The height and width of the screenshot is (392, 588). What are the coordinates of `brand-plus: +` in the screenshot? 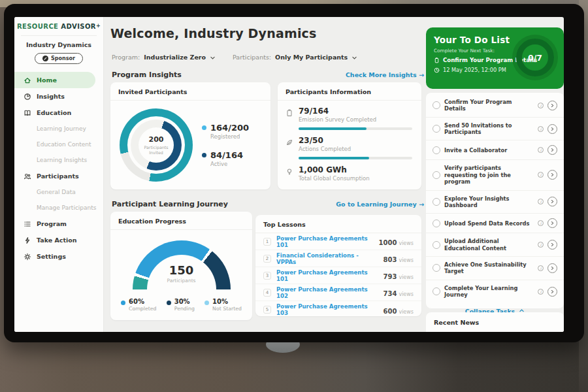 It's located at (98, 26).